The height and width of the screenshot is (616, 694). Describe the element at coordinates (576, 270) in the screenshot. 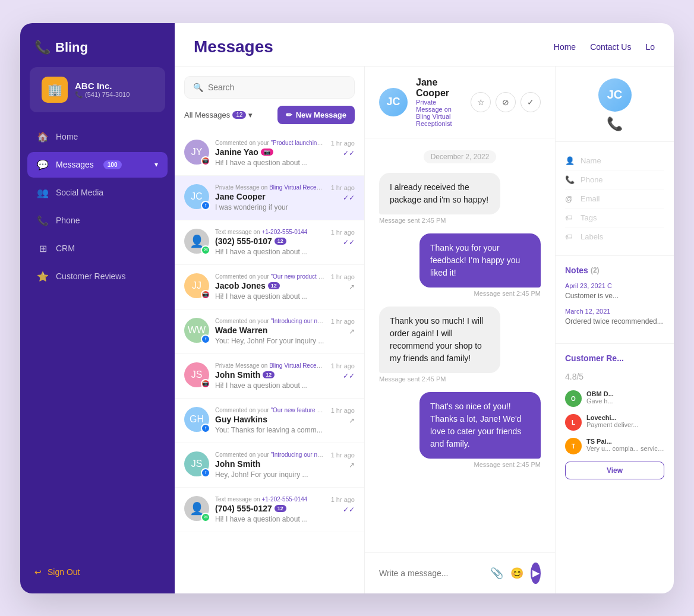

I see `notes-title: Notes` at that location.